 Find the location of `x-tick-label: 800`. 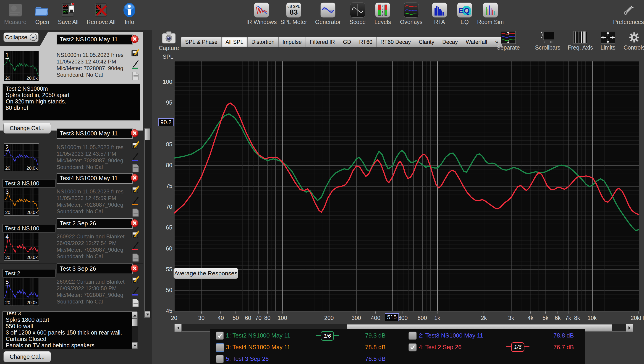

x-tick-label: 800 is located at coordinates (422, 318).